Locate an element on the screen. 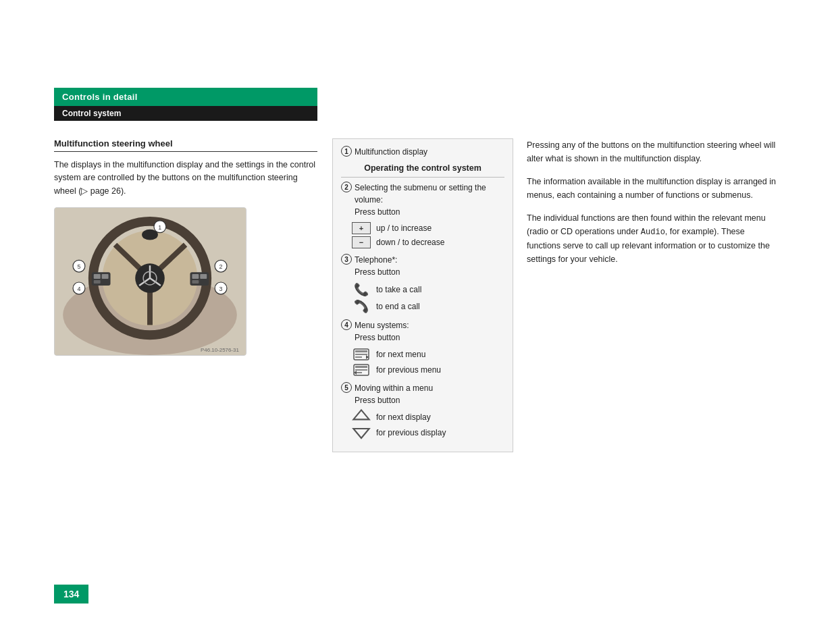 Image resolution: width=834 pixels, height=644 pixels. prev-display-row: for previous display is located at coordinates (428, 433).